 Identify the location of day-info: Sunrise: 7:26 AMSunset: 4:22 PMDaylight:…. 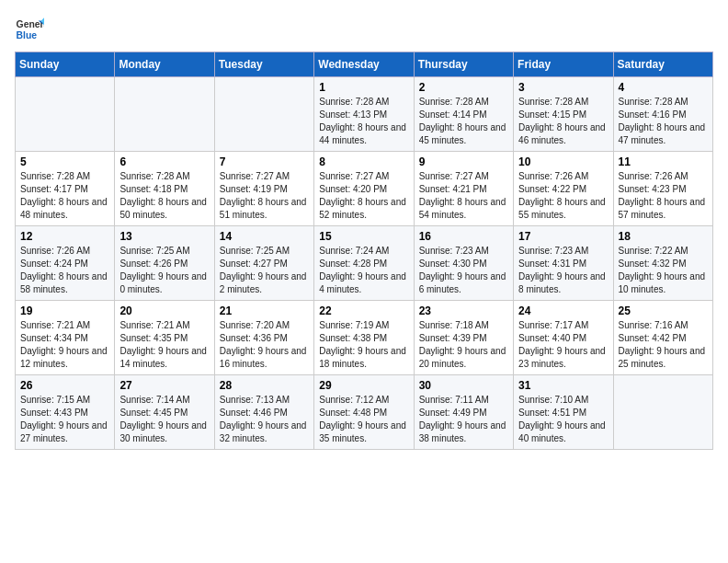
(563, 196).